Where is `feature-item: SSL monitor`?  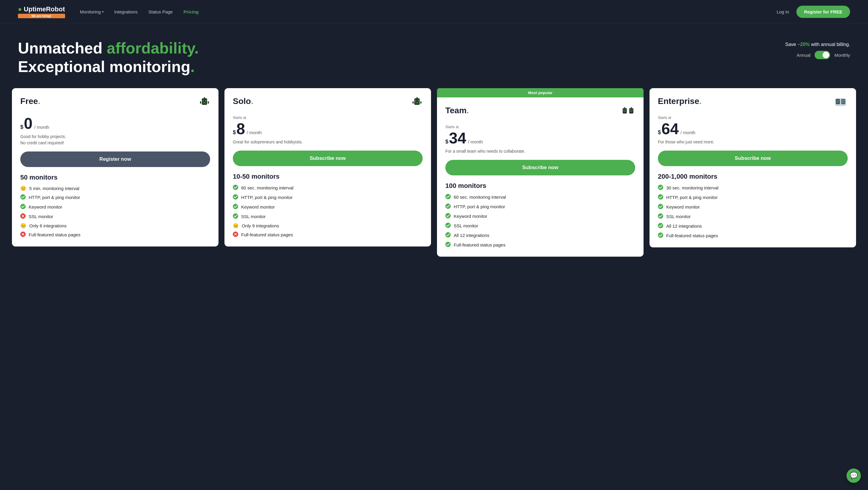 feature-item: SSL monitor is located at coordinates (328, 217).